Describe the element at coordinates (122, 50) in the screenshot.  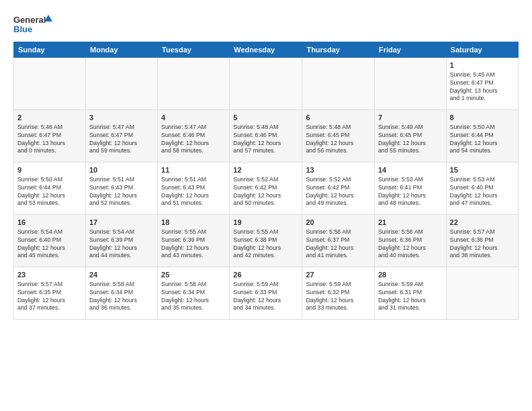
I see `col-header-monday: Monday` at that location.